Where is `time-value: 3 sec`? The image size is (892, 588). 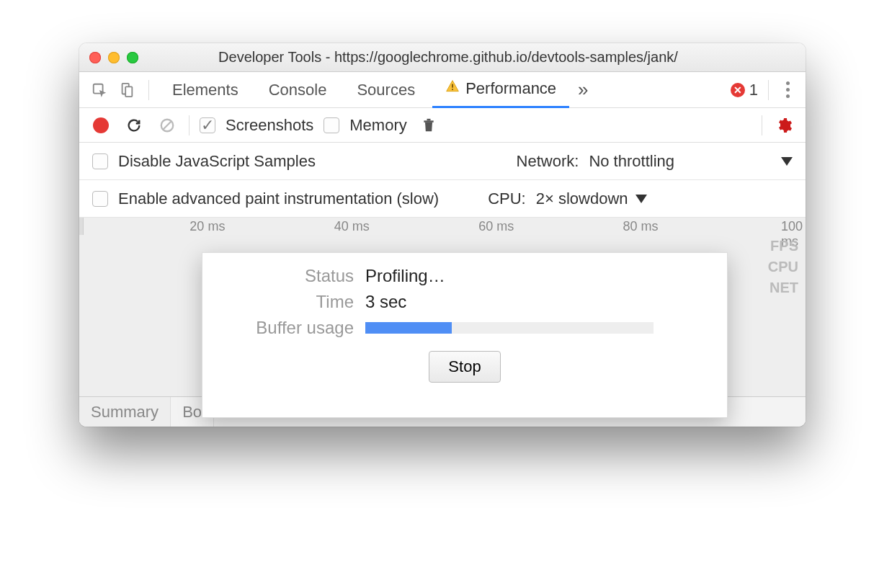
time-value: 3 sec is located at coordinates (535, 302).